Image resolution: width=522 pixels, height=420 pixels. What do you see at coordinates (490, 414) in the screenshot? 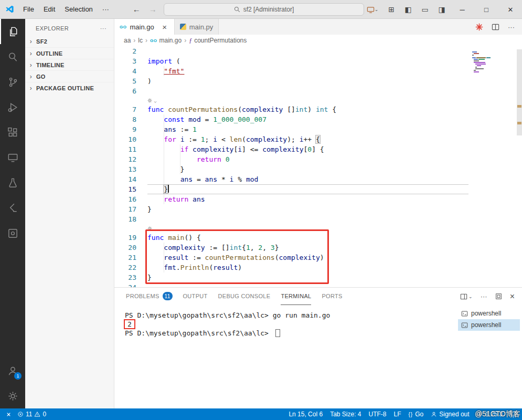
I see `status-go-version: 1.25.3` at bounding box center [490, 414].